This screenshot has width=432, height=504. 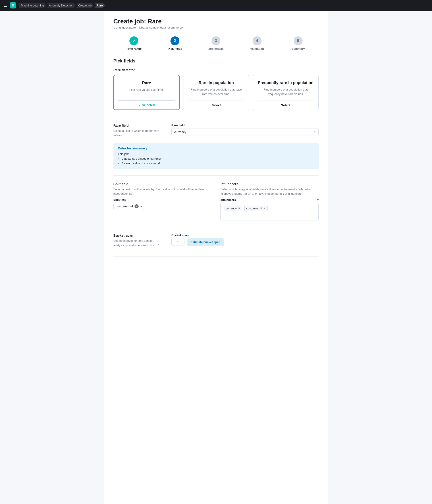 What do you see at coordinates (216, 148) in the screenshot?
I see `detector-summary-title: Detector summary` at bounding box center [216, 148].